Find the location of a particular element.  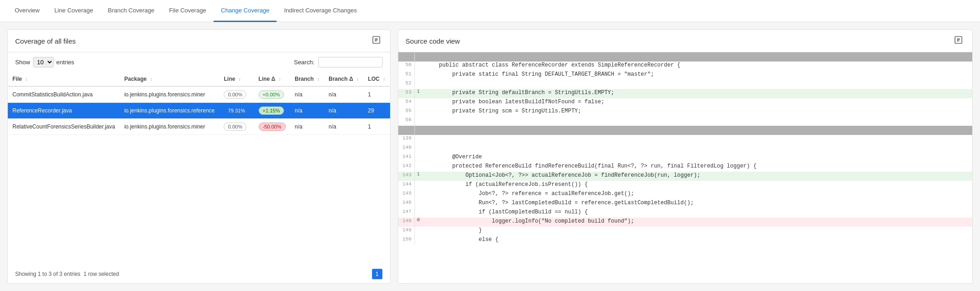

cell-file: RelativeCountForensicsSeriesBuilder.java is located at coordinates (63, 127).